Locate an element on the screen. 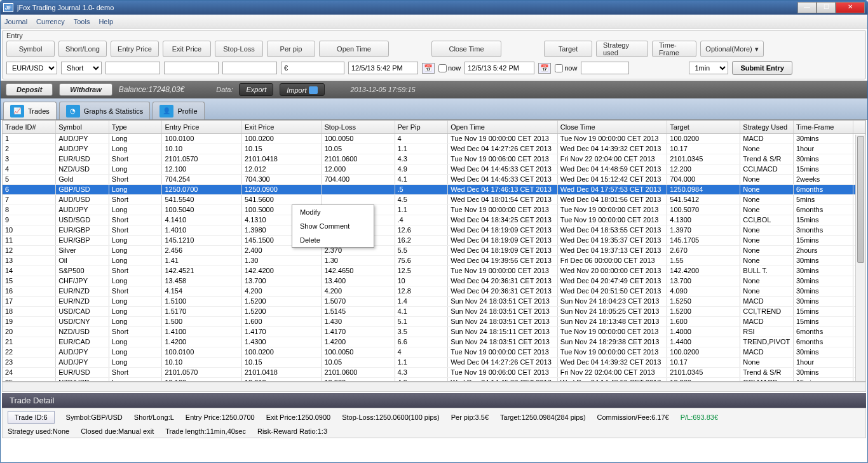 The width and height of the screenshot is (868, 463). menu-help: Help is located at coordinates (105, 22).